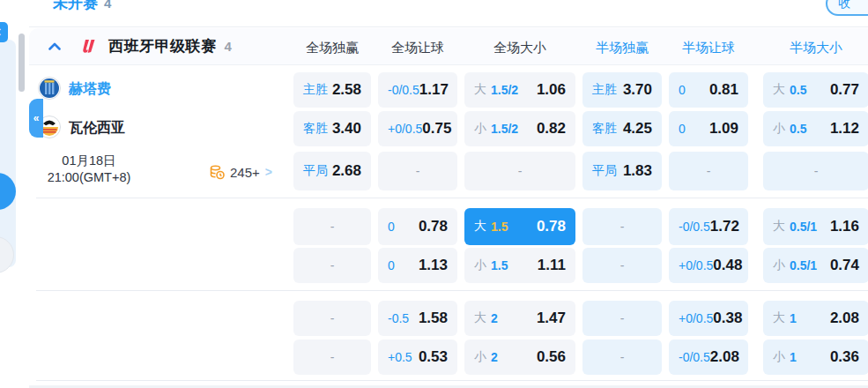 The width and height of the screenshot is (868, 388). I want to click on odds-cell: 小0.5/10.74, so click(816, 265).